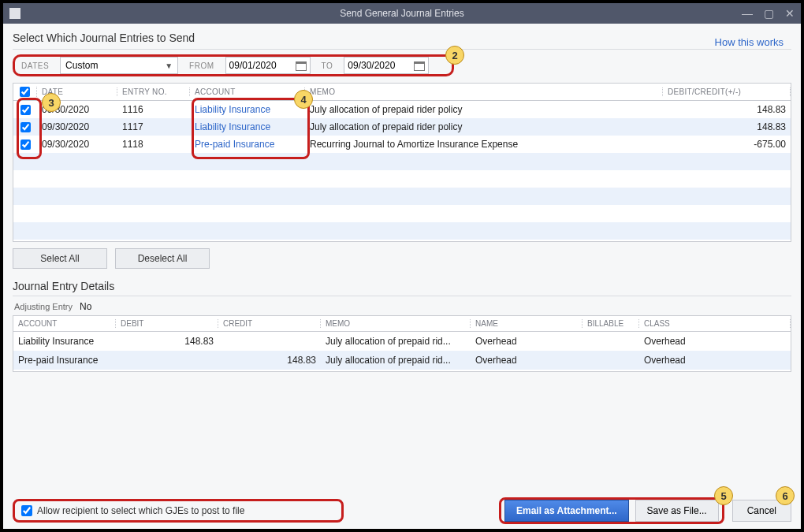 This screenshot has width=804, height=532. Describe the element at coordinates (396, 323) in the screenshot. I see `dh-memo: MEMO` at that location.